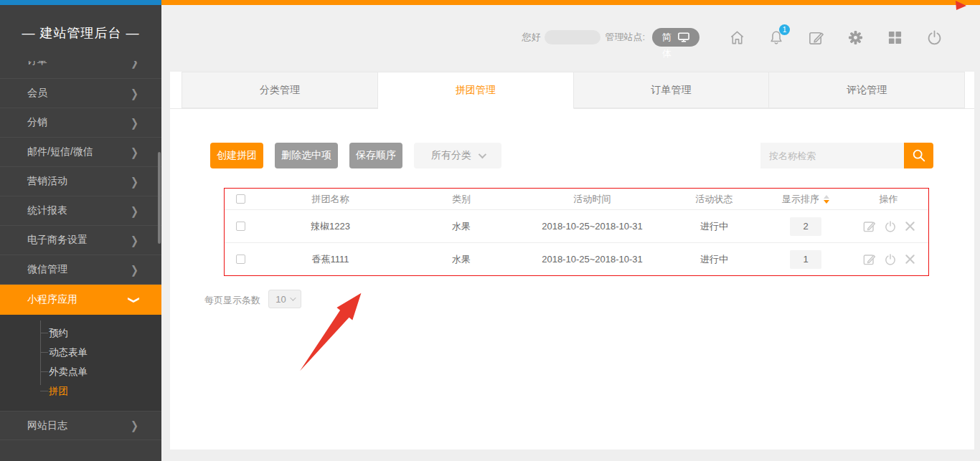  I want to click on group-buy-table: 拼团名称 类别 活动时间 活动状态 显示排序 操作 辣椒1223 水果 2018…, so click(577, 232).